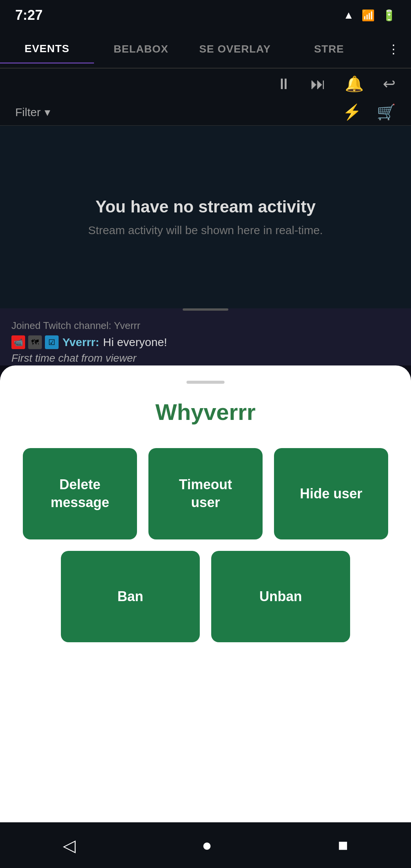 The height and width of the screenshot is (868, 411). What do you see at coordinates (354, 84) in the screenshot?
I see `bell-icon: 🔔` at bounding box center [354, 84].